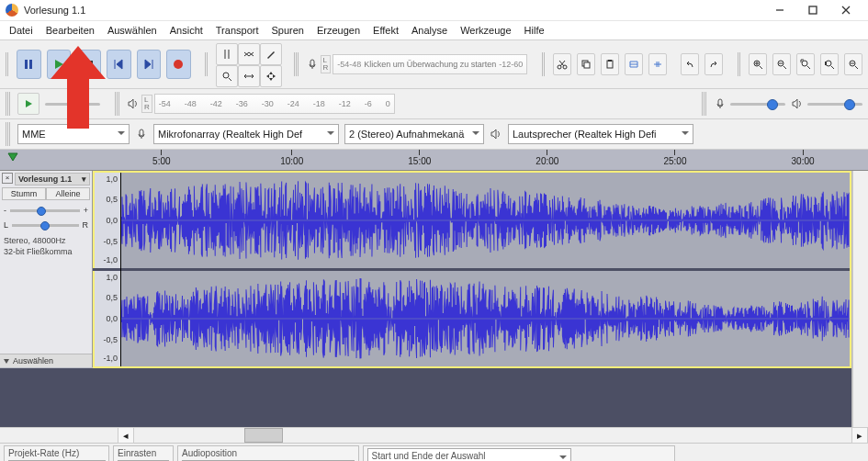  Describe the element at coordinates (268, 454) in the screenshot. I see `audio-position-panel: Audioposition 0 0 h 0 0 min 0 0 , 0 0 0s…` at that location.